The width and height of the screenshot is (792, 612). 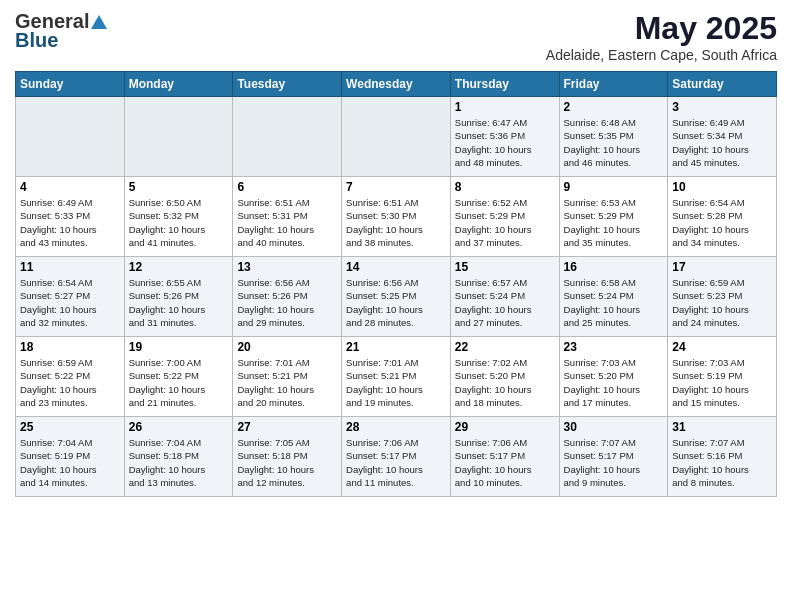 What do you see at coordinates (722, 382) in the screenshot?
I see `day-info: Sunrise: 7:03 AM Sunset: 5:19 PM Dayligh…` at bounding box center [722, 382].